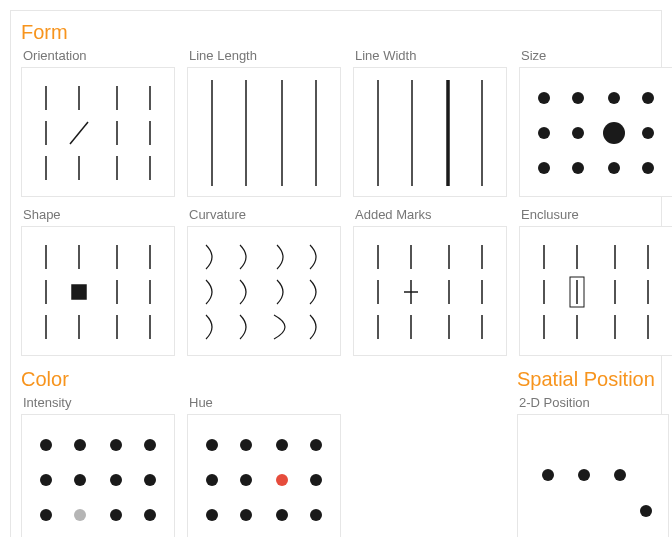 The image size is (672, 537). What do you see at coordinates (265, 402) in the screenshot?
I see `label-hue: Hue` at bounding box center [265, 402].